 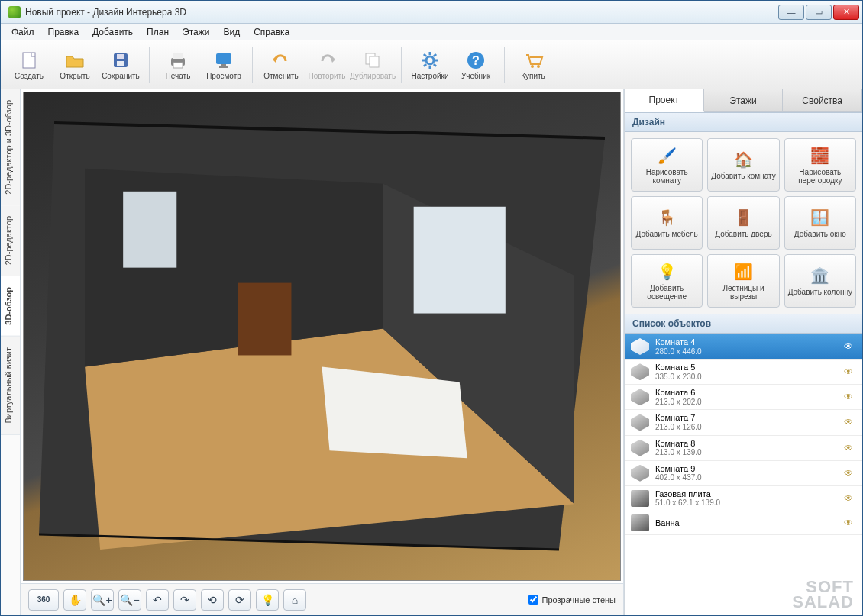 I want to click on add-column-icon: 🏛️, so click(x=820, y=276).